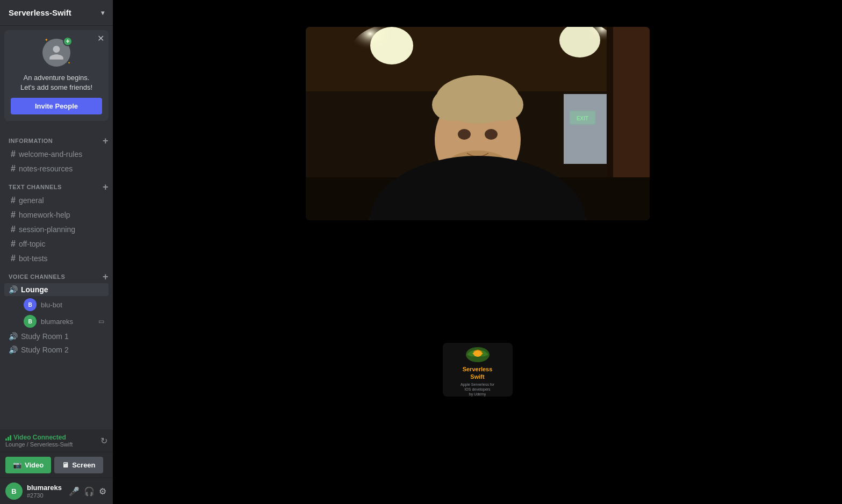  What do you see at coordinates (46, 169) in the screenshot?
I see `channel-name: notes-resources` at bounding box center [46, 169].